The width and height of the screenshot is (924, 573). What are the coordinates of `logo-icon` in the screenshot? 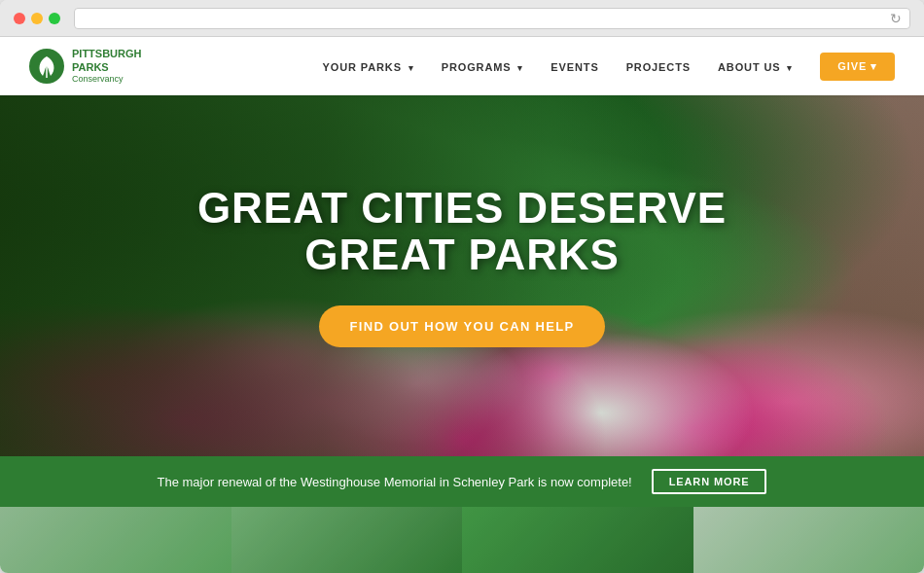 It's located at (47, 66).